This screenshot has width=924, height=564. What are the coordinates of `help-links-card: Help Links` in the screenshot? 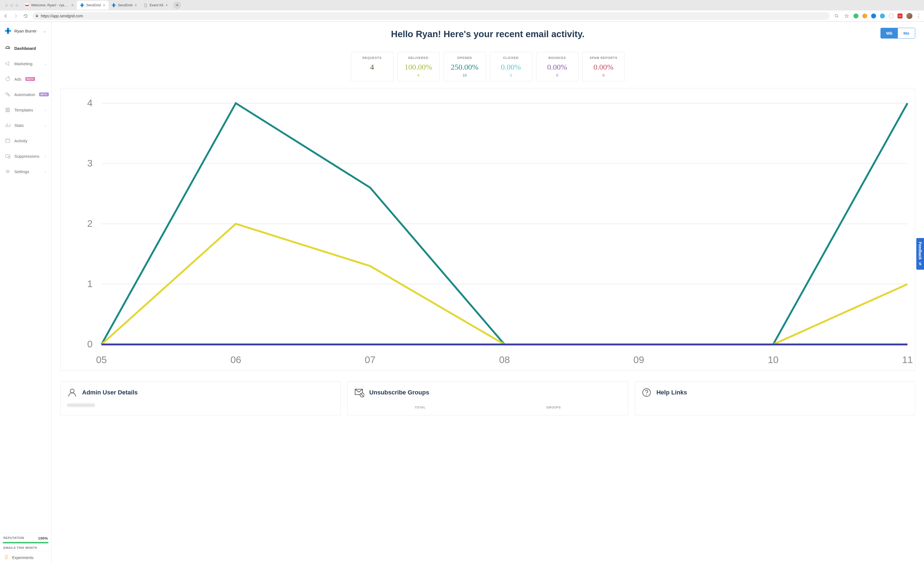 It's located at (775, 398).